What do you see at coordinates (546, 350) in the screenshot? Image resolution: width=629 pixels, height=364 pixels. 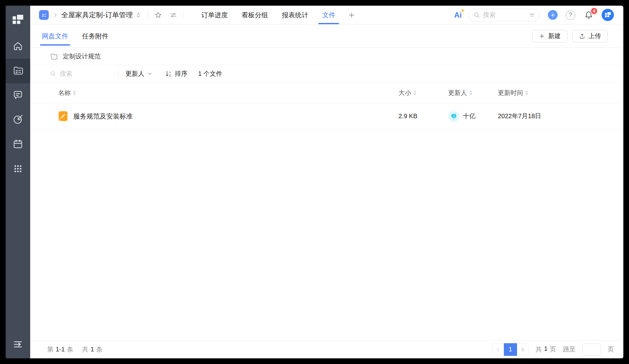 I see `pages-count: 1` at bounding box center [546, 350].